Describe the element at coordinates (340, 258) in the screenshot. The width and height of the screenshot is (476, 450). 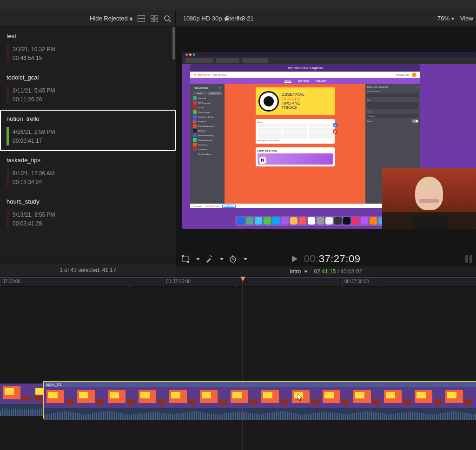
I see `timecode: 37:27:09` at that location.